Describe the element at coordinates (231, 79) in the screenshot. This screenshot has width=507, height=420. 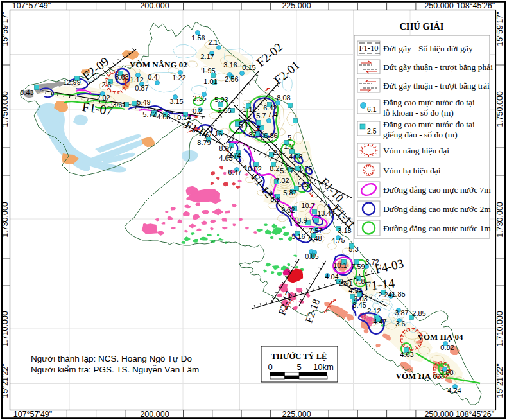
I see `svg-text: 2.56` at that location.